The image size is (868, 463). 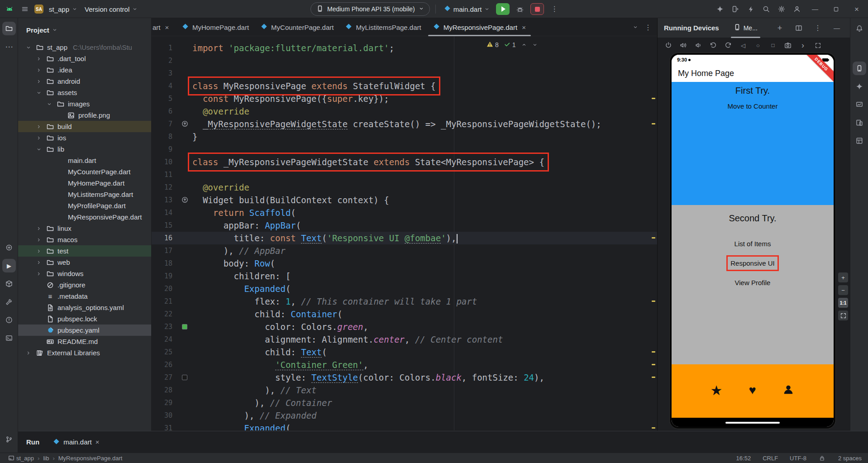 I want to click on code-line-29: 29 ), // Container, so click(x=405, y=403).